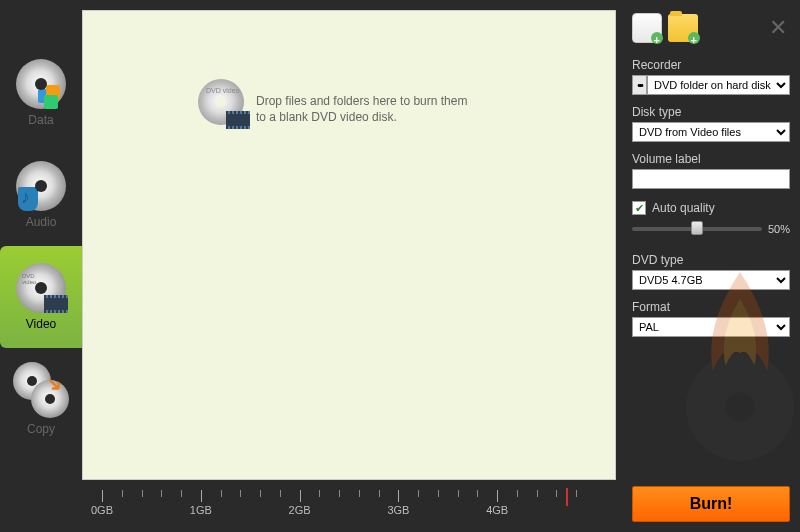  What do you see at coordinates (779, 229) in the screenshot?
I see `quality-value: 50%` at bounding box center [779, 229].